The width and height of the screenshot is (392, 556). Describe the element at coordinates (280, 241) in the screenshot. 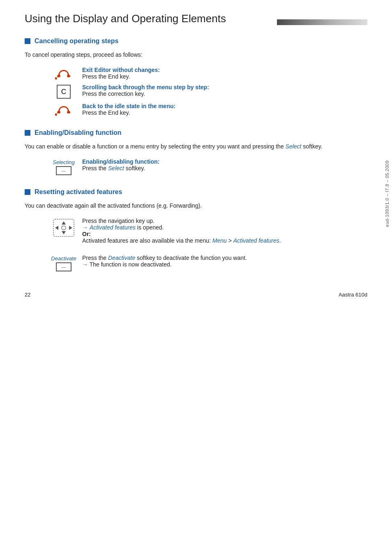

I see `period: .` at that location.